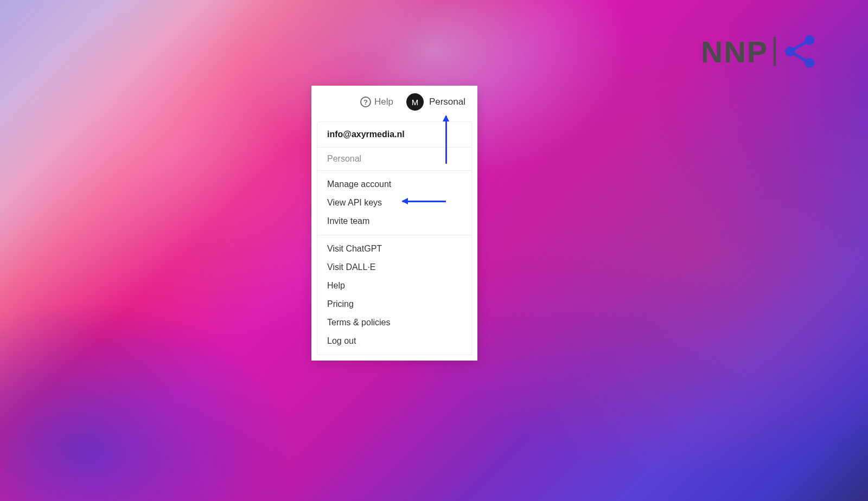  What do you see at coordinates (394, 134) in the screenshot?
I see `account-email: info@axyrmedia.nl` at bounding box center [394, 134].